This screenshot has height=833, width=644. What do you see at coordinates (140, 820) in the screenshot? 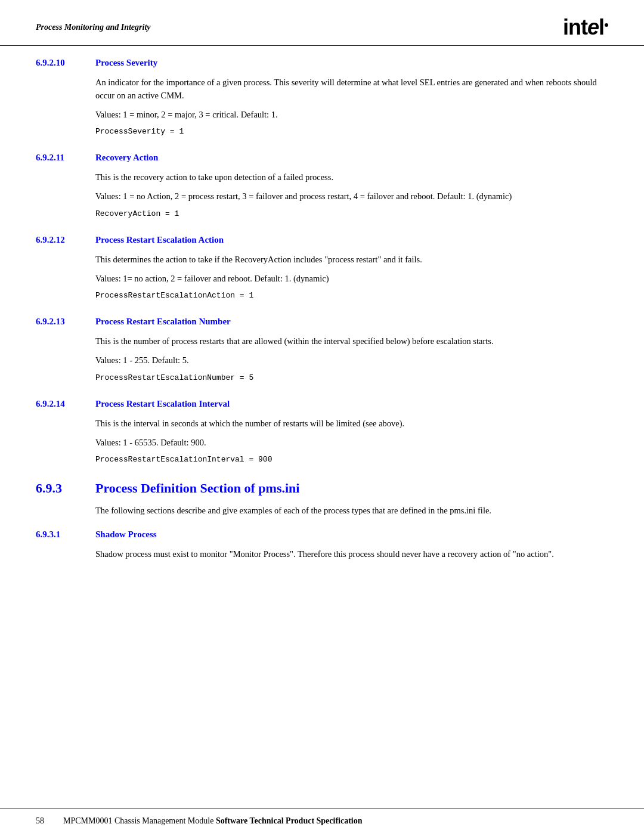
I see `footer-text-regular: MPCMM0001 Chassis Management Module` at bounding box center [140, 820].